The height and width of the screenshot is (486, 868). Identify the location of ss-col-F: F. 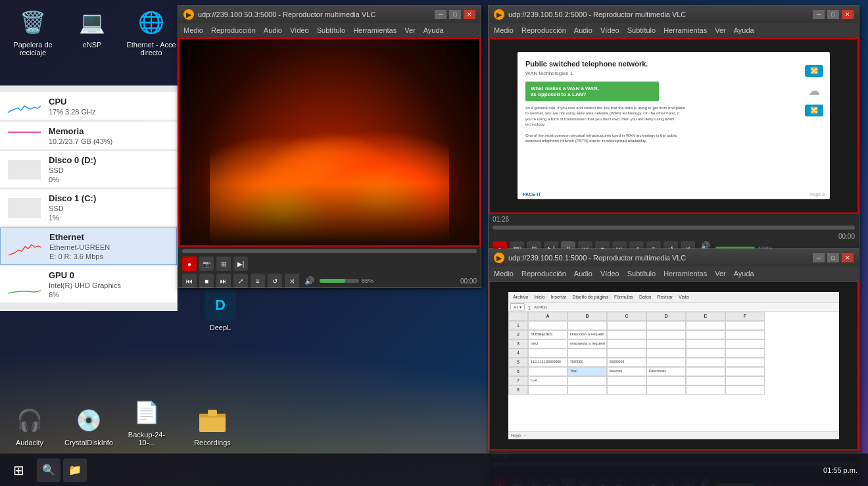
(745, 316).